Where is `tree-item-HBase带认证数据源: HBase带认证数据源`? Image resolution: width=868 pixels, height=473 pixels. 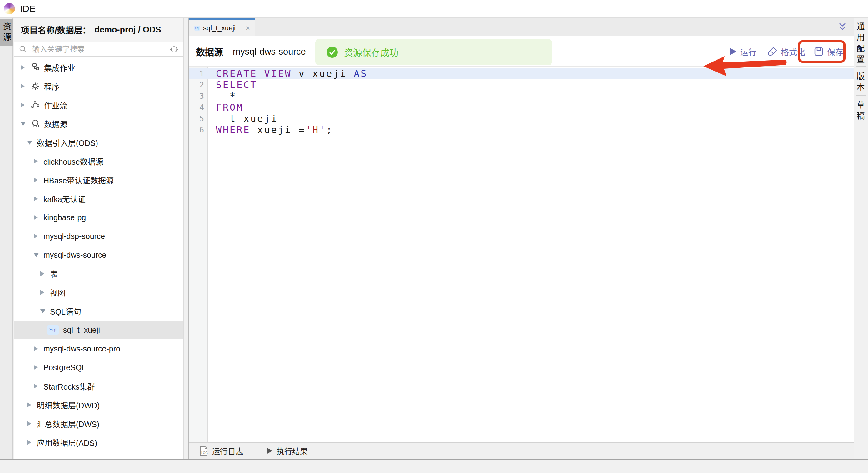 tree-item-HBase带认证数据源: HBase带认证数据源 is located at coordinates (99, 180).